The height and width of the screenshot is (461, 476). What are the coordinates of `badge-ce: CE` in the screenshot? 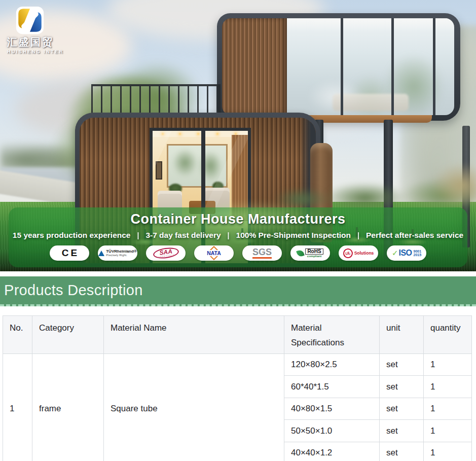 It's located at (69, 253).